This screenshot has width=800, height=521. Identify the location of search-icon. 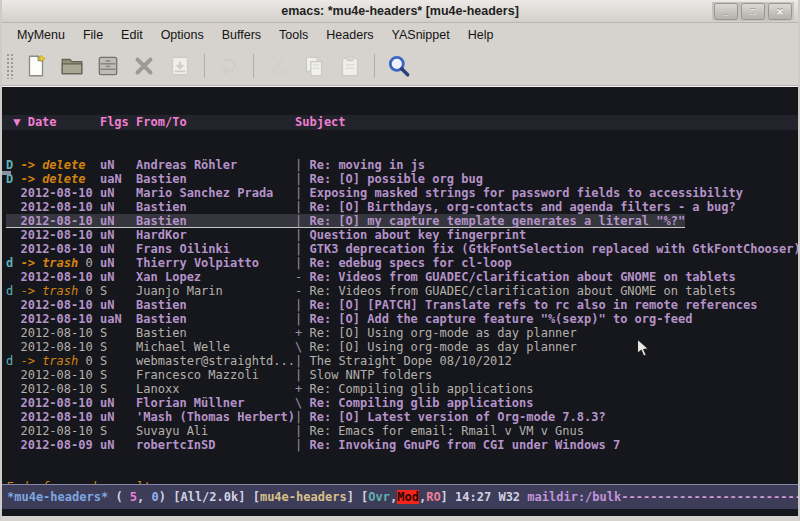
(399, 66).